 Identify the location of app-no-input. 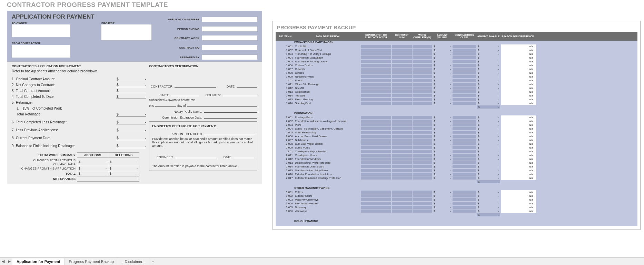
(230, 19).